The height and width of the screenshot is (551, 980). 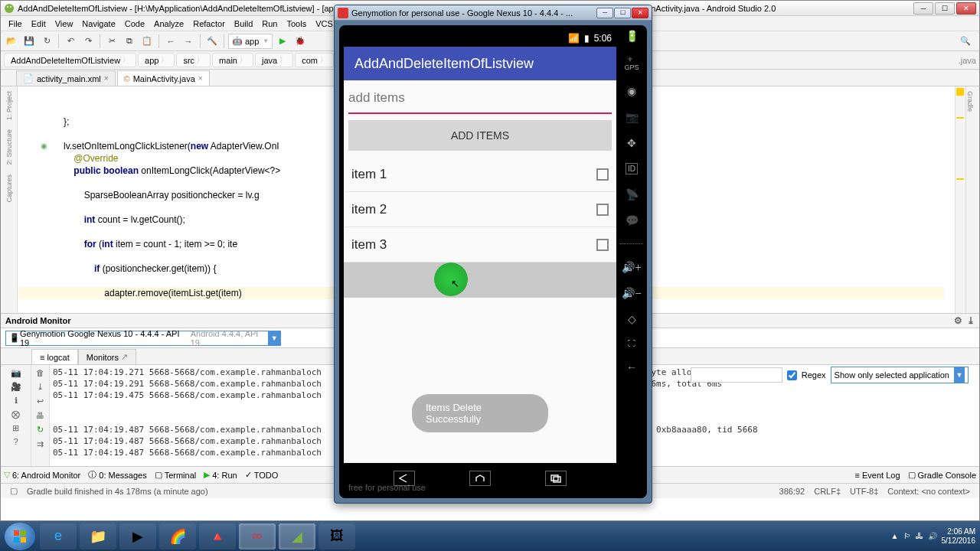 What do you see at coordinates (556, 478) in the screenshot?
I see `recents-button` at bounding box center [556, 478].